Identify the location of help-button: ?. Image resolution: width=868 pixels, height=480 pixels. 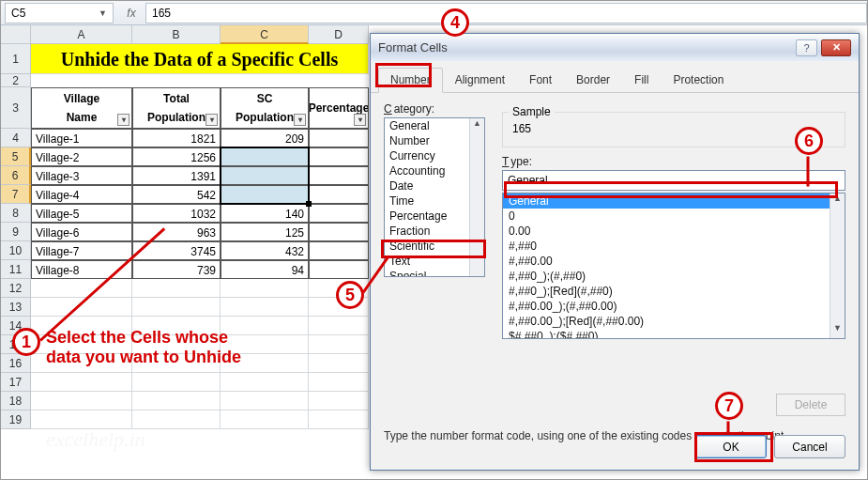
(807, 48).